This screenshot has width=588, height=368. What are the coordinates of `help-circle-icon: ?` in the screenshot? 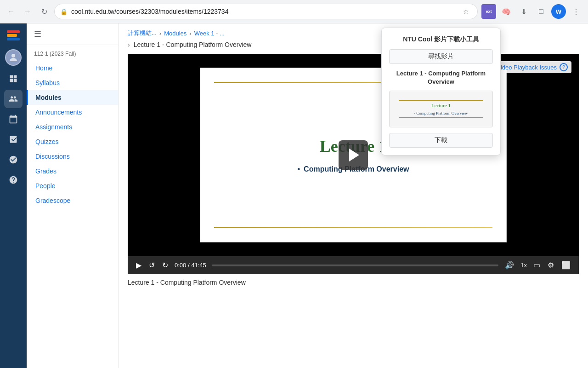 It's located at (564, 67).